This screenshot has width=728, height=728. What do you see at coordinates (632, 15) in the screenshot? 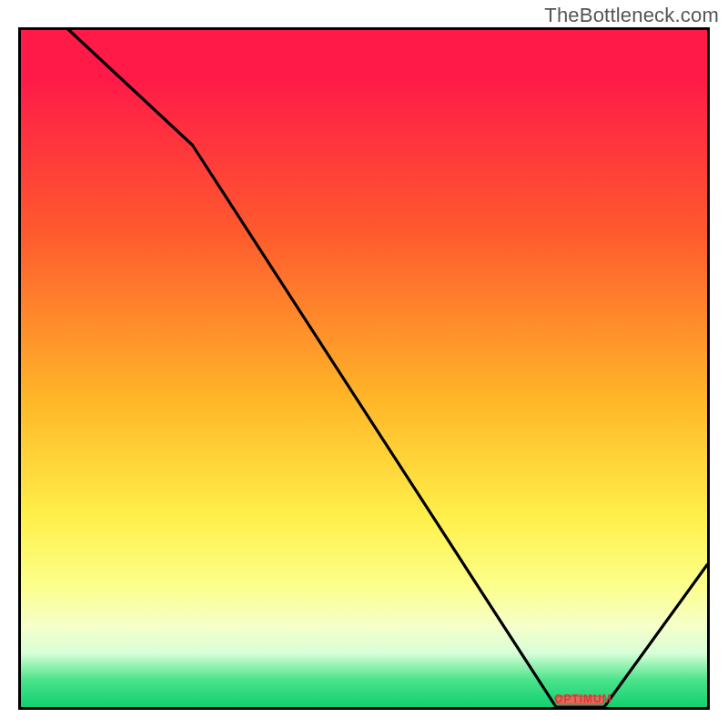
I see `watermark-text: TheBottleneck.com` at bounding box center [632, 15].